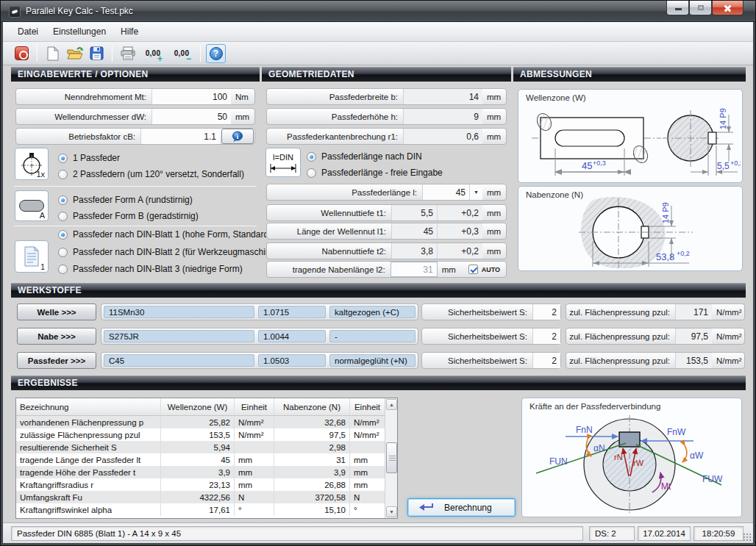 Image resolution: width=756 pixels, height=546 pixels. I want to click on kraefte-diagram: FnN FnW FUN FUW αN αW rN rW Mt, so click(632, 464).